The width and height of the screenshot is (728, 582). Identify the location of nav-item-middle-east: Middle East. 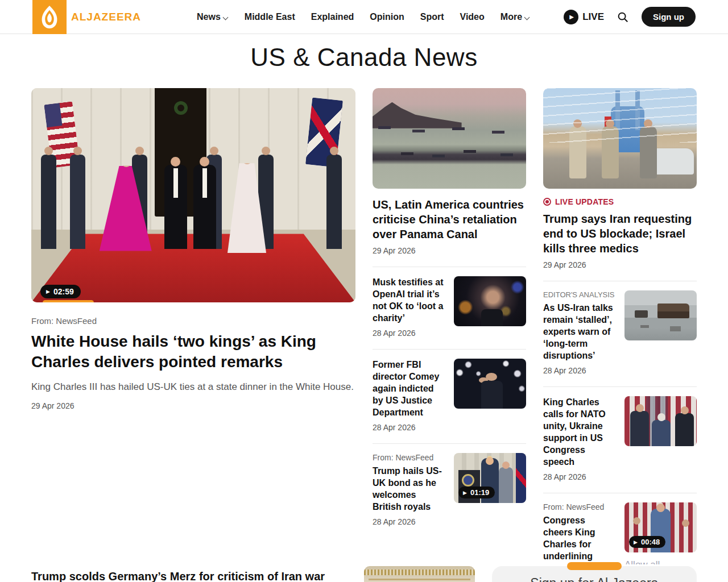
(270, 17).